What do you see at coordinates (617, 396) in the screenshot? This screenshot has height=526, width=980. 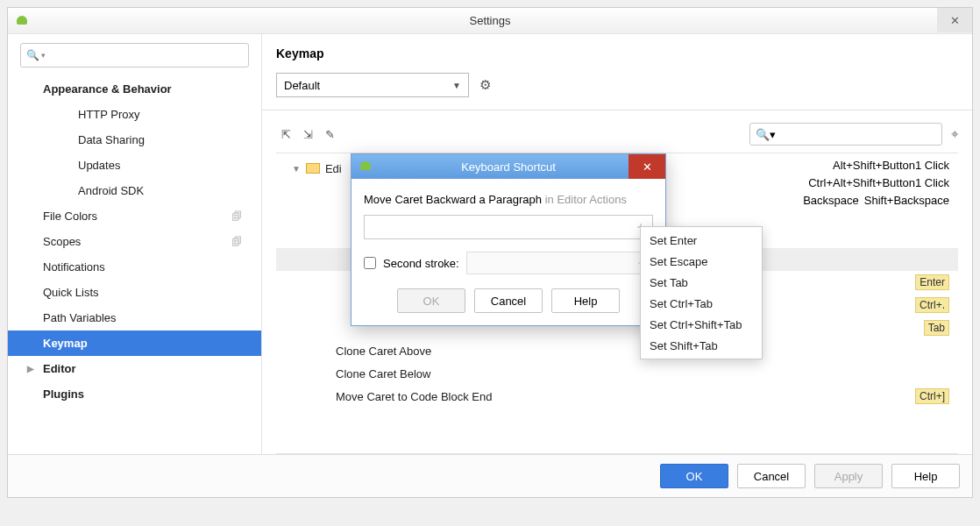 I see `action-row: Move Caret to Code Block End Ctrl+]` at bounding box center [617, 396].